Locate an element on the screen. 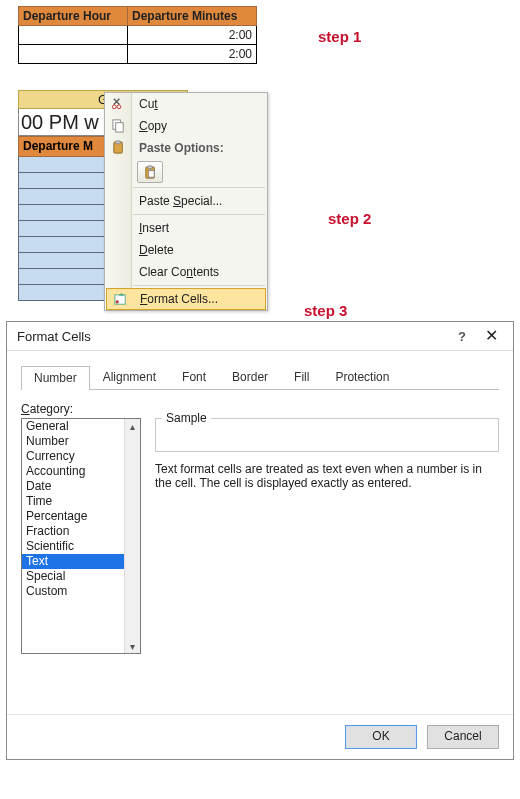  cancel-button: Cancel is located at coordinates (463, 737).